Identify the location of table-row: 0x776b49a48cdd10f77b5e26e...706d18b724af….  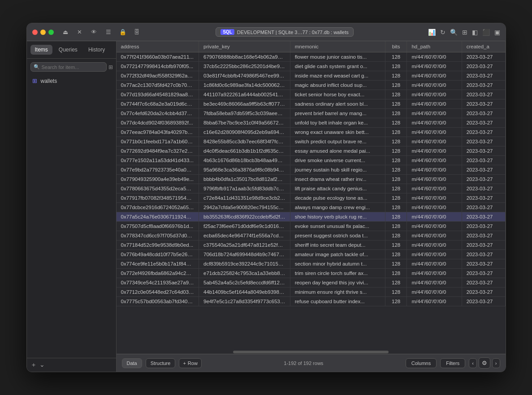
(311, 254).